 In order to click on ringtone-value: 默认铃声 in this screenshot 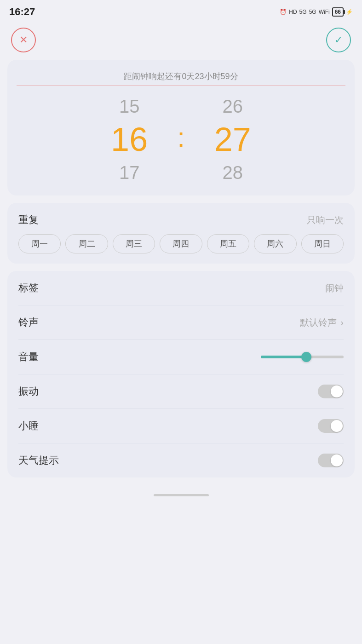, I will do `click(318, 323)`.